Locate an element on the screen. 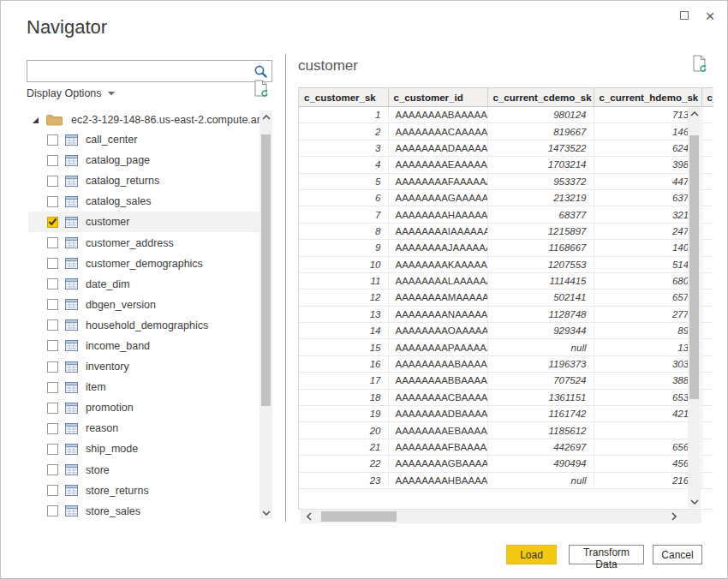 This screenshot has height=579, width=728. tree-item-reason: reason is located at coordinates (144, 428).